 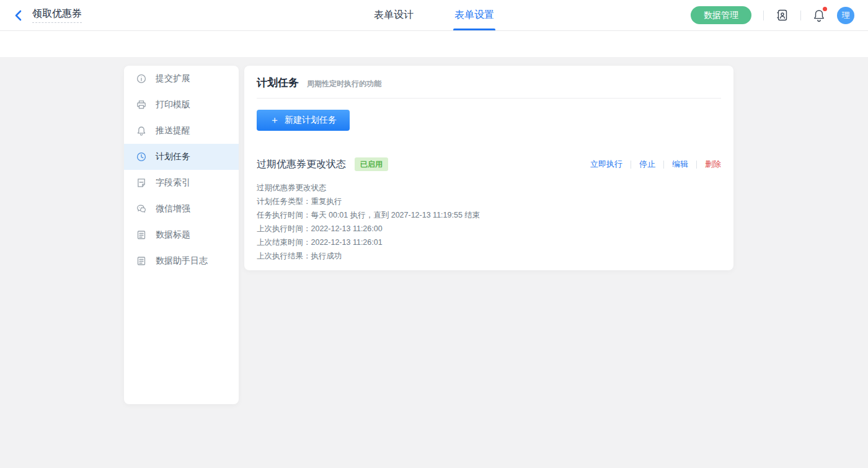 What do you see at coordinates (721, 15) in the screenshot?
I see `data-manage-button: 数据管理` at bounding box center [721, 15].